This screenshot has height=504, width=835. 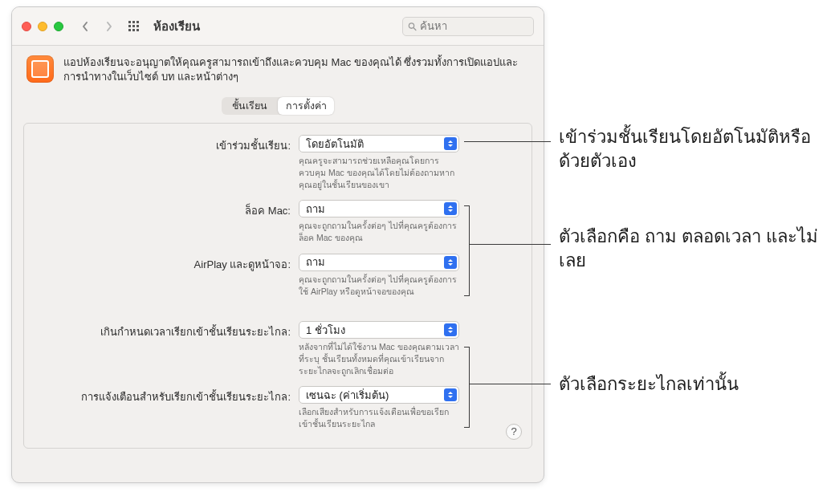 What do you see at coordinates (278, 162) in the screenshot?
I see `row-join-class: เข้าร่วมชั้นเรียน: โดยอัตโนมัติ คุณครูจะ…` at bounding box center [278, 162].